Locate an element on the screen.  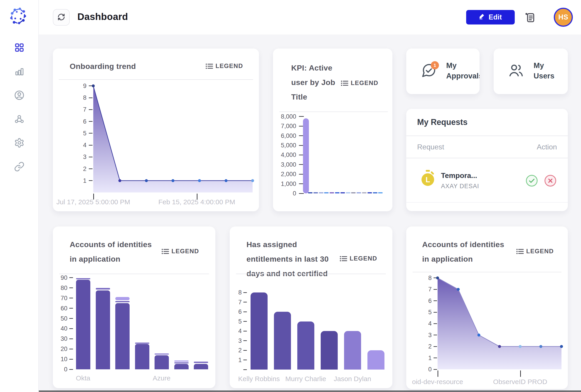
app-logo is located at coordinates (18, 16).